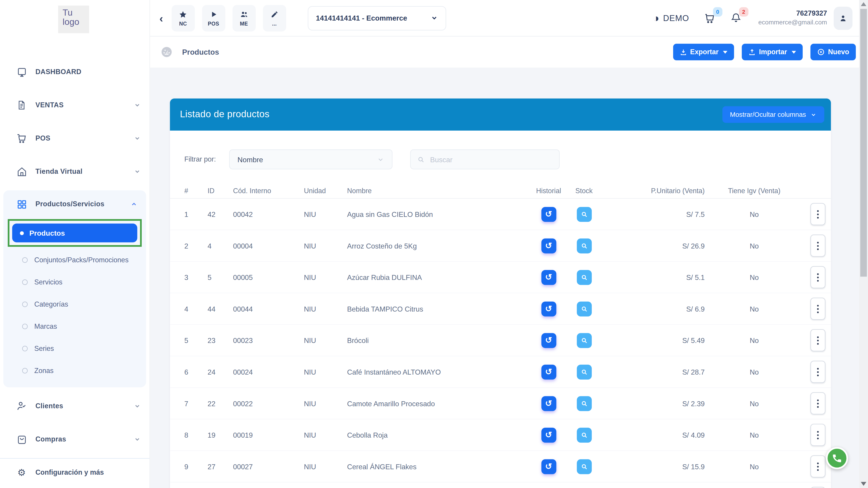 The image size is (868, 488). What do you see at coordinates (704, 52) in the screenshot?
I see `export-button: Exportar` at bounding box center [704, 52].